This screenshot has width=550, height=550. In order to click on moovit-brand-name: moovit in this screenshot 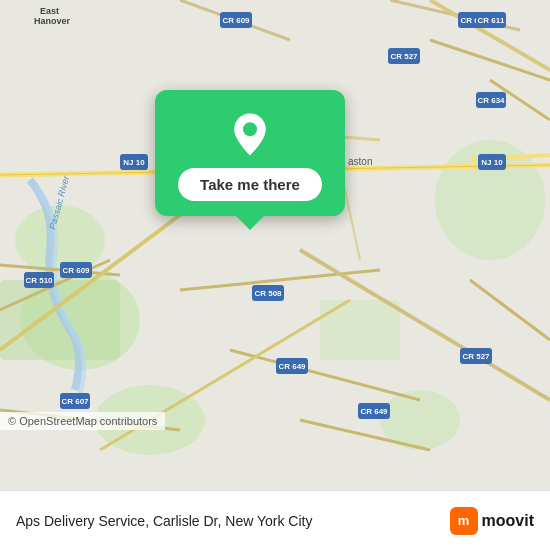, I will do `click(508, 521)`.